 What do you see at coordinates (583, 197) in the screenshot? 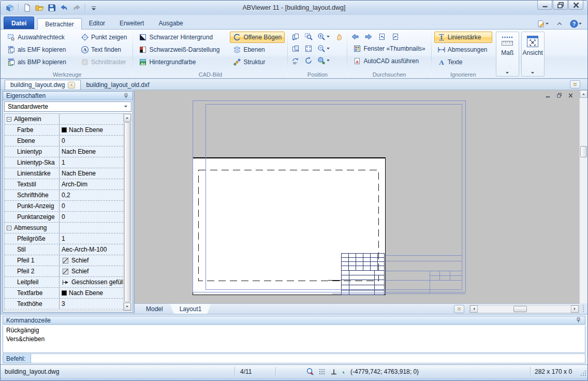
I see `canvas-vertical-scrollbar` at bounding box center [583, 197].